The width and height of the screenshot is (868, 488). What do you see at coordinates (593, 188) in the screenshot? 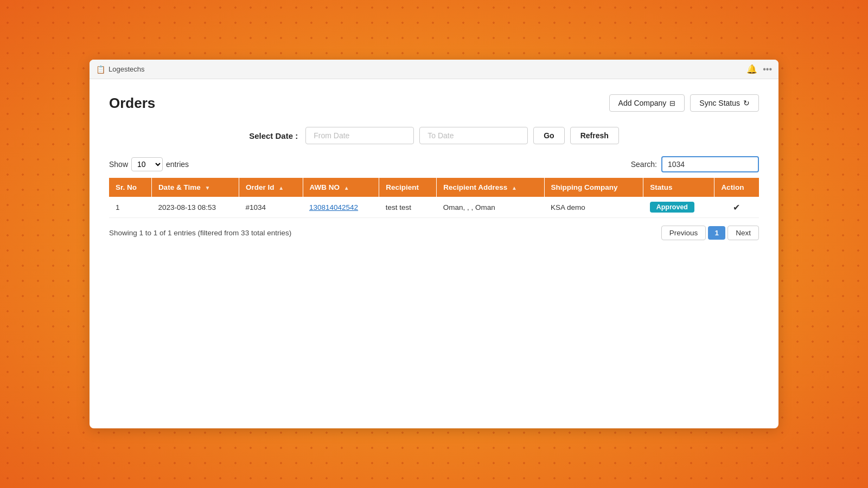
I see `col-shipping-company: Shipping Company` at bounding box center [593, 188].